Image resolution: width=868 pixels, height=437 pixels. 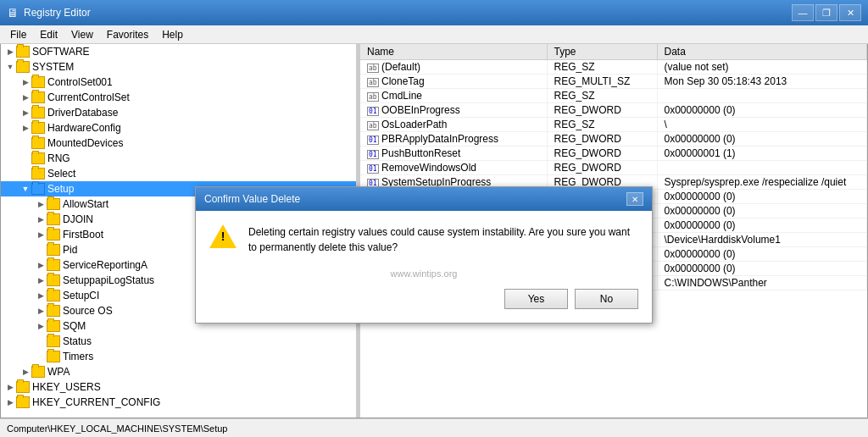 What do you see at coordinates (424, 240) in the screenshot?
I see `dialog-content: ! Deleting certain registry values could…` at bounding box center [424, 240].